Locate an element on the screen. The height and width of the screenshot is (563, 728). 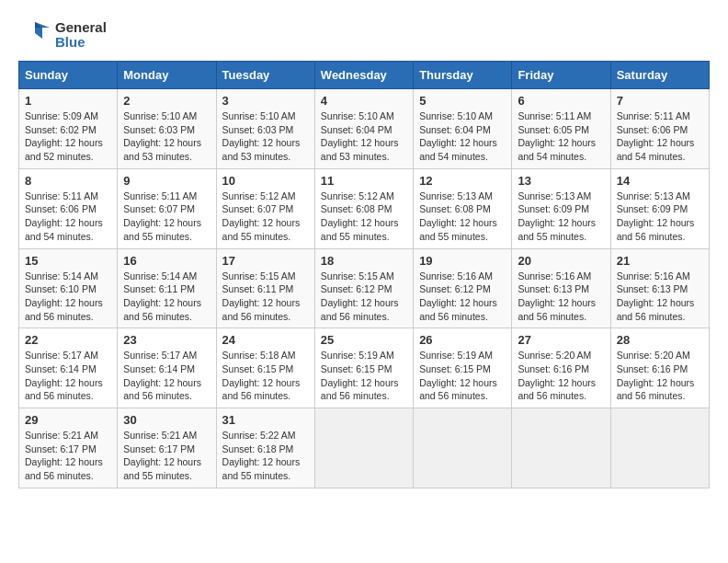
header-monday: Monday is located at coordinates (167, 75).